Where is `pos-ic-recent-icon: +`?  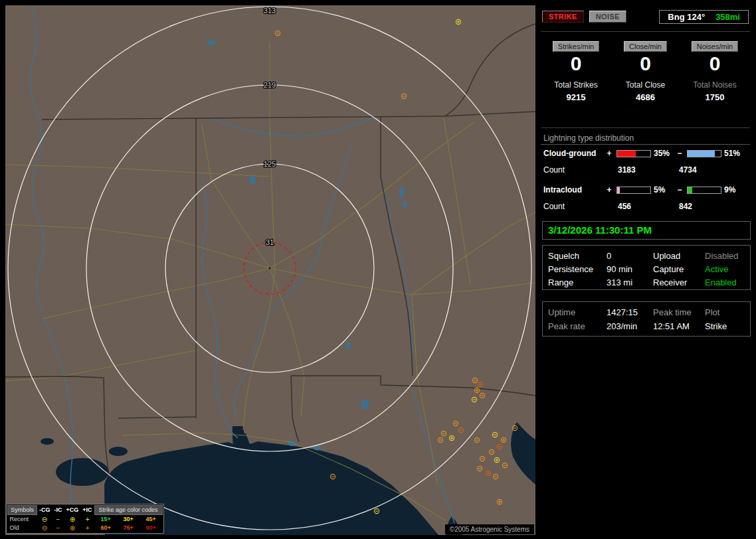
pos-ic-recent-icon: + is located at coordinates (88, 520).